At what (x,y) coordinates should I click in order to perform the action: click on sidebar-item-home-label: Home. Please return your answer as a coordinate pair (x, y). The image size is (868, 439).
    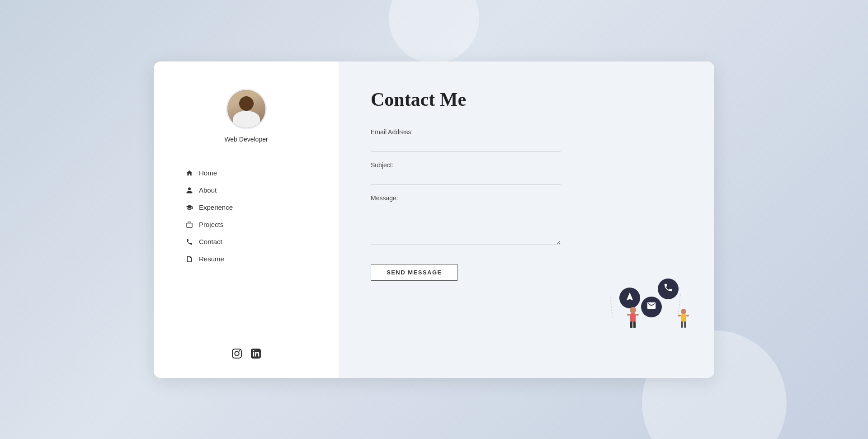
    Looking at the image, I should click on (208, 173).